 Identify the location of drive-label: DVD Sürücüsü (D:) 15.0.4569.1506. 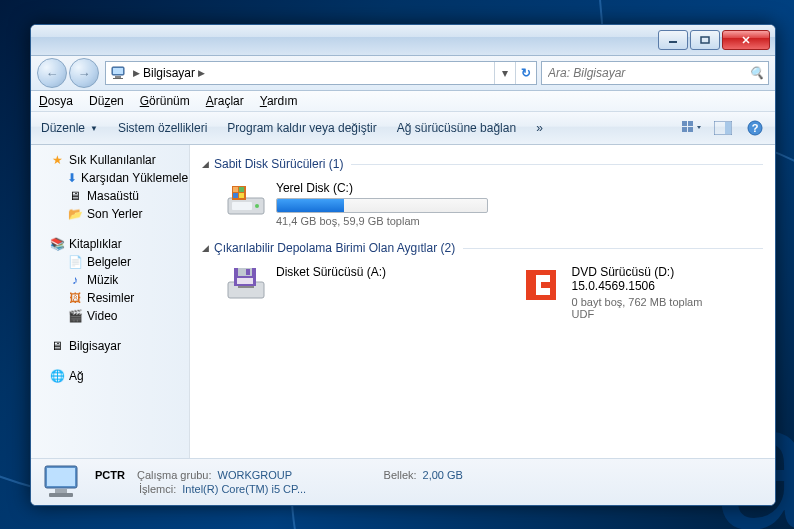
(666, 279).